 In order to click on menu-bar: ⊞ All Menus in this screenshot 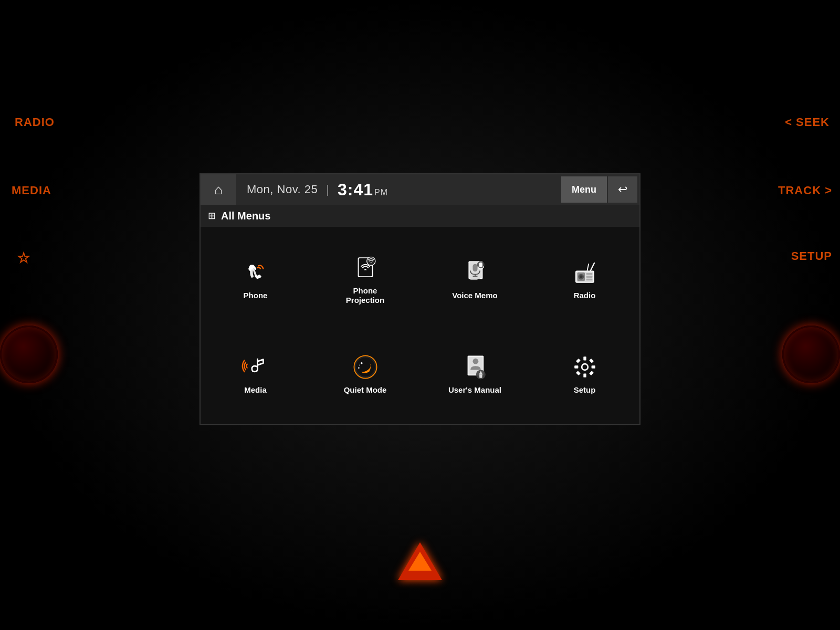, I will do `click(420, 216)`.